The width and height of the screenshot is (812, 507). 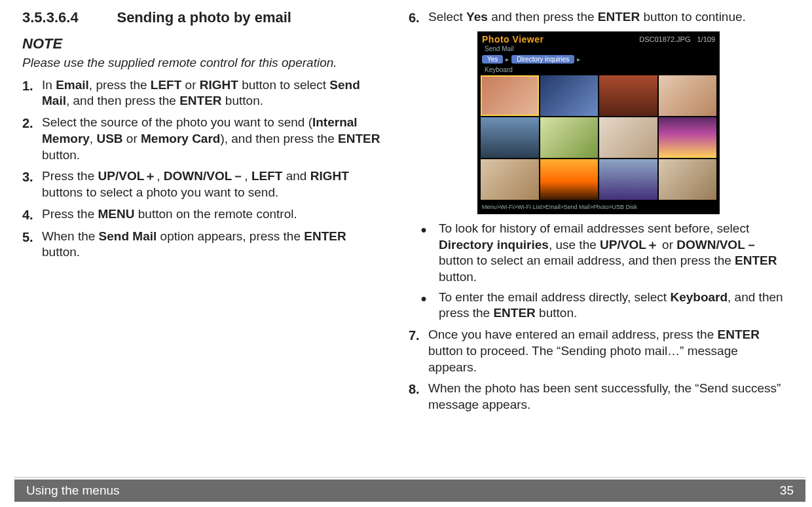 What do you see at coordinates (410, 478) in the screenshot?
I see `footer-divider` at bounding box center [410, 478].